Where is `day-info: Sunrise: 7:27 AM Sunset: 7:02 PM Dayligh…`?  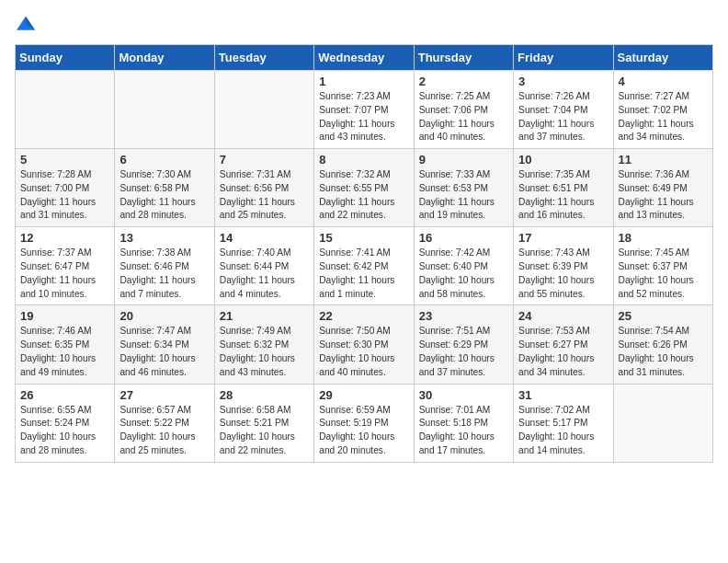
day-info: Sunrise: 7:27 AM Sunset: 7:02 PM Dayligh… is located at coordinates (664, 118).